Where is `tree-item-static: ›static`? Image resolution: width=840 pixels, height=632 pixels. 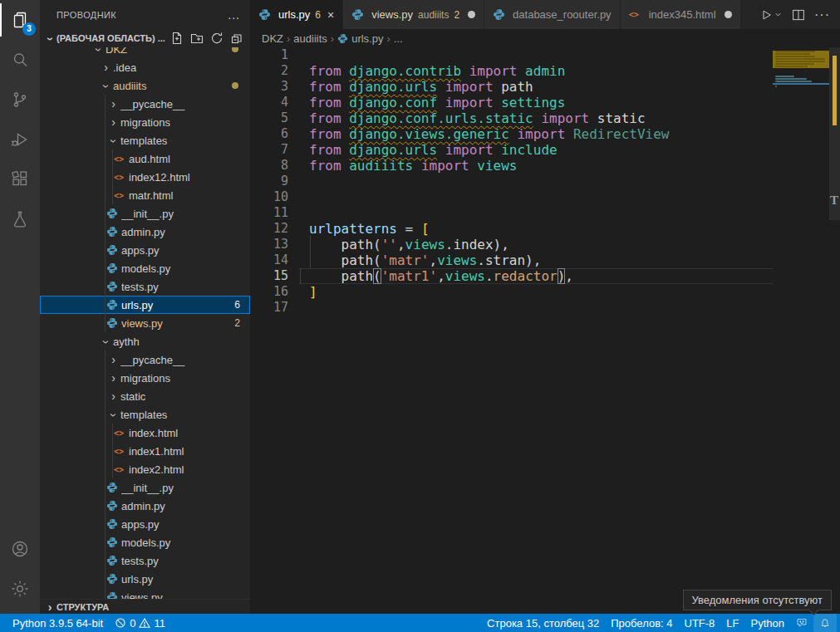
tree-item-static: ›static is located at coordinates (145, 396).